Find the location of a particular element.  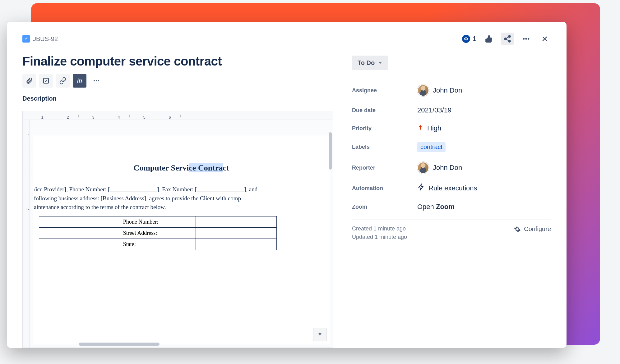

automation-value: Rule executions is located at coordinates (453, 188).